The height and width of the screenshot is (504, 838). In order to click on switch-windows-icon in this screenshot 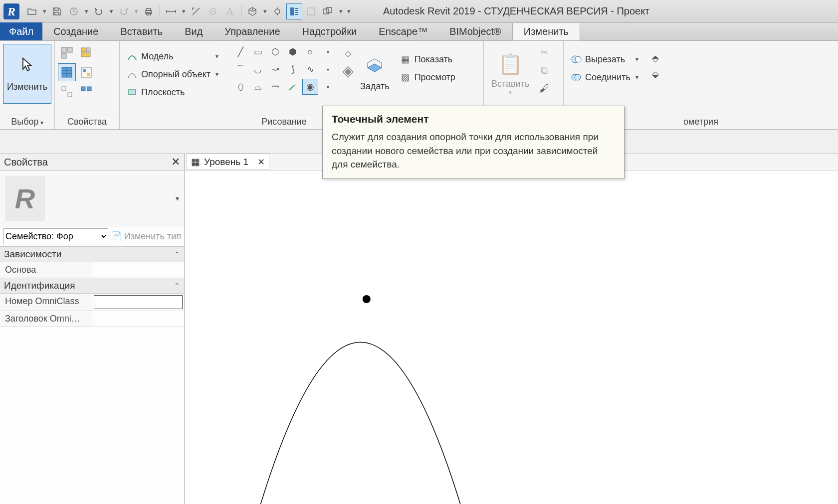, I will do `click(328, 11)`.